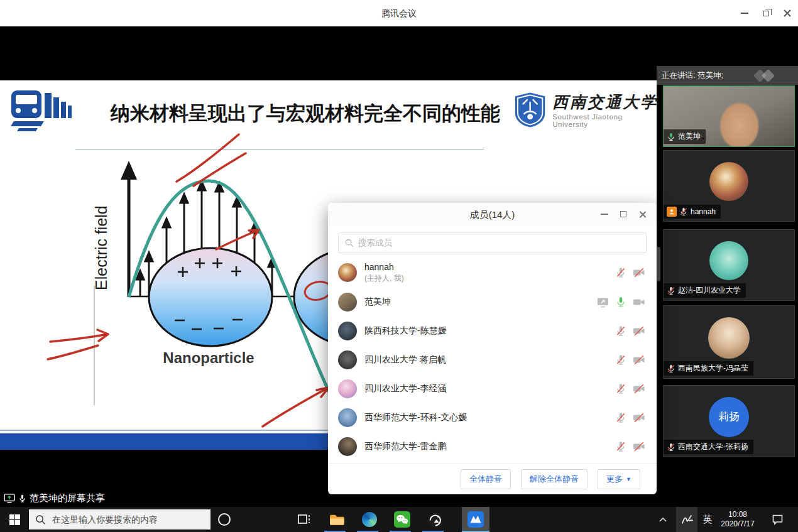 The height and width of the screenshot is (532, 798). What do you see at coordinates (639, 302) in the screenshot?
I see `camera-off-icon` at bounding box center [639, 302].